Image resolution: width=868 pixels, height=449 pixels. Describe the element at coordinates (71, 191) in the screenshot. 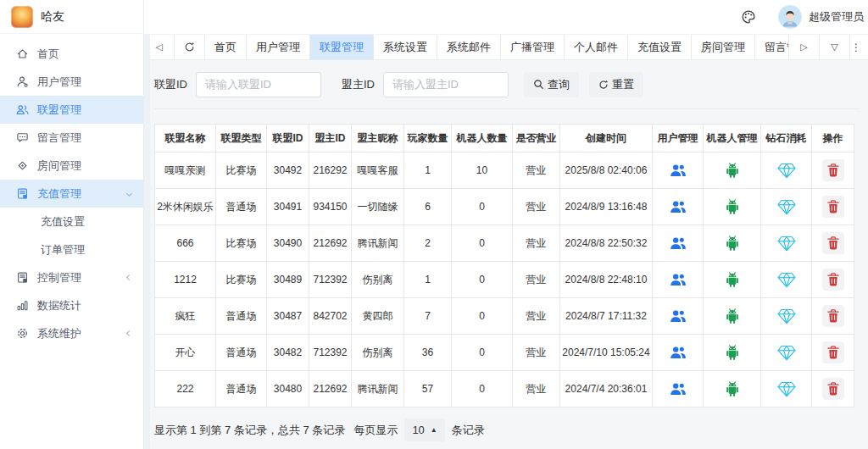

I see `sidebar-nav: 首页 用户管理 联盟管理 留言管理 房间管理 充值管理` at that location.